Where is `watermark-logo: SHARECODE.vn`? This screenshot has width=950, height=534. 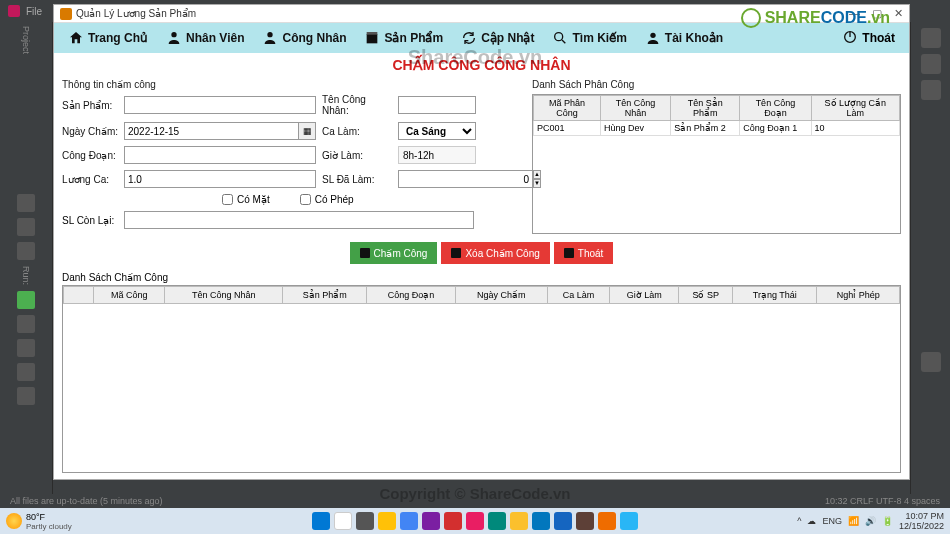 watermark-logo: SHARECODE.vn is located at coordinates (816, 18).